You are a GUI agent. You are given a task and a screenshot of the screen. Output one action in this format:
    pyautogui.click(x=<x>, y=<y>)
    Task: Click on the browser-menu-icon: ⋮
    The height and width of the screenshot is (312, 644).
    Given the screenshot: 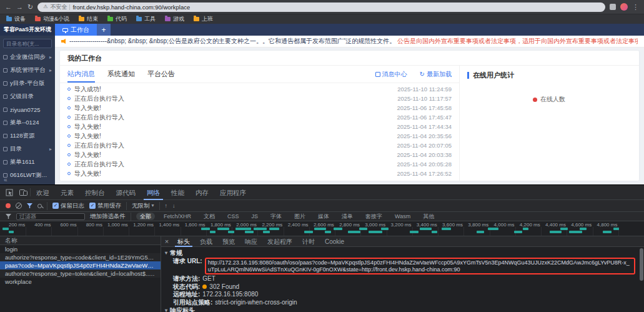 What is the action you would take?
    pyautogui.click(x=636, y=8)
    